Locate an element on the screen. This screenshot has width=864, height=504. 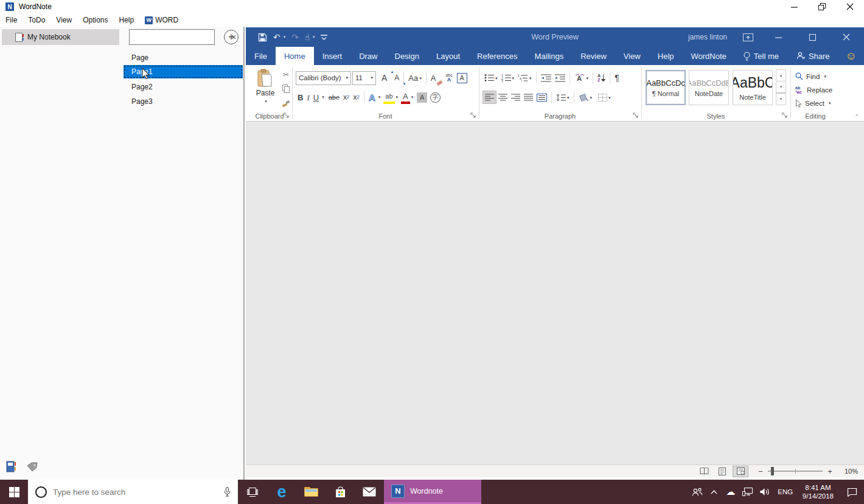
customize-qat-icon is located at coordinates (324, 38).